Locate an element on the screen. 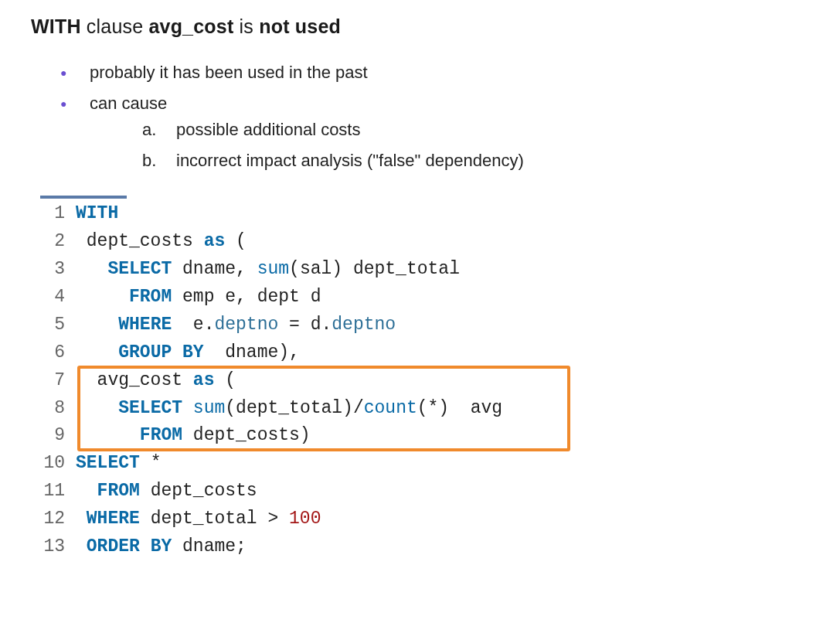 This screenshot has width=840, height=640. code-line: 5 WHERE e.deptno = d.deptno is located at coordinates (388, 325).